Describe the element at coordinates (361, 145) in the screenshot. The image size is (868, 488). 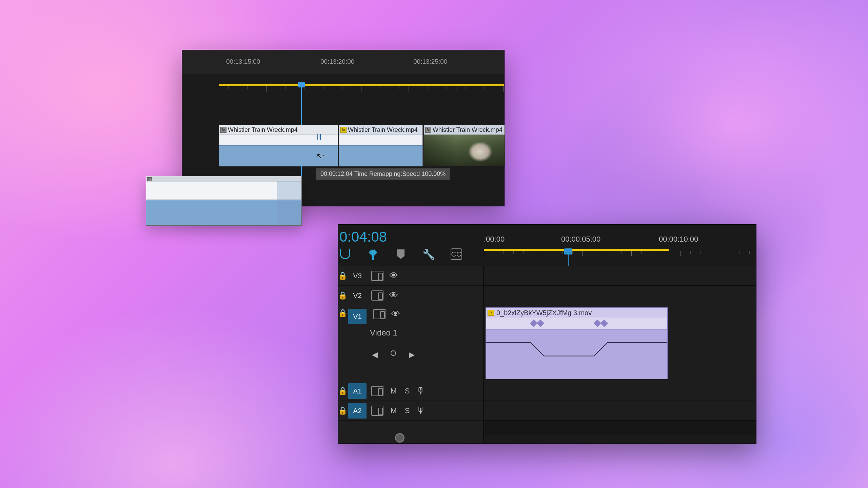
I see `video-track: fxWhistler Train Wreck.mp4 fxWhistler Tr…` at that location.